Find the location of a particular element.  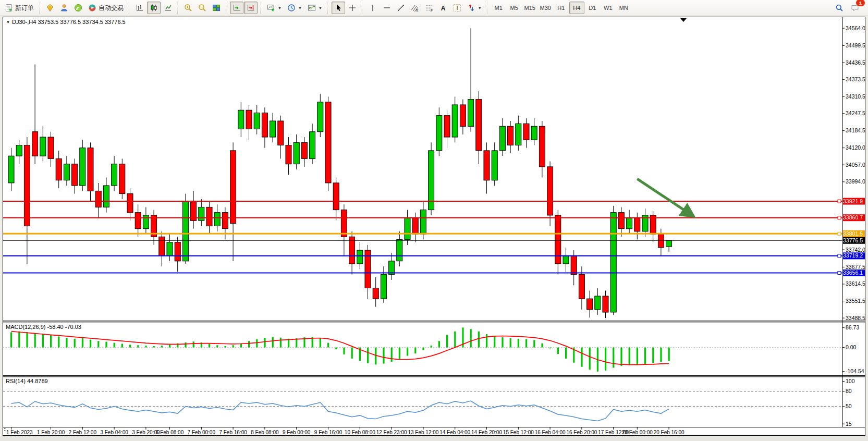

zoom-out-button is located at coordinates (202, 8).